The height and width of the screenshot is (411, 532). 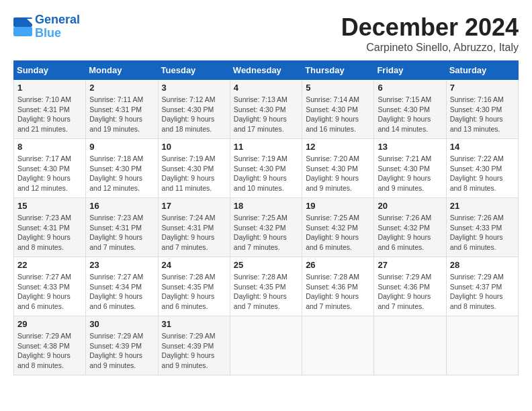 I want to click on sunrise: Sunrise: 7:17 AM, so click(x=50, y=158).